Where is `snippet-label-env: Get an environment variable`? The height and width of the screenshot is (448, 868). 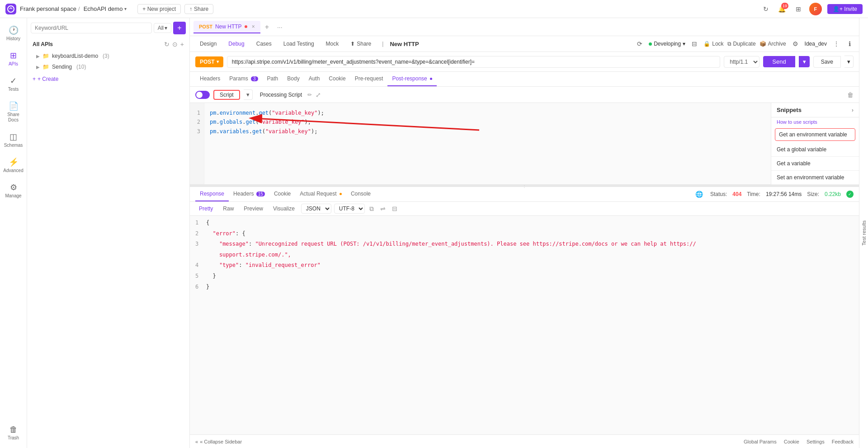 snippet-label-env: Get an environment variable is located at coordinates (813, 135).